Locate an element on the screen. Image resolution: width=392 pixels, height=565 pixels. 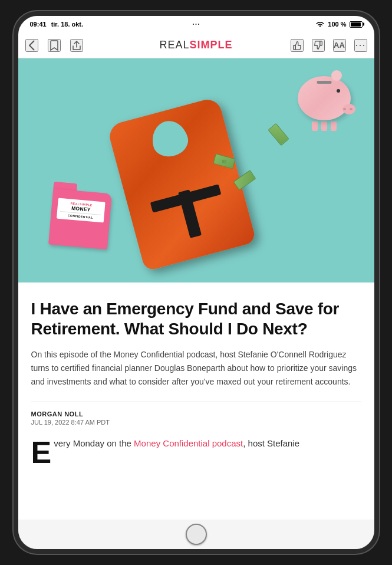
status-right: 100 % is located at coordinates (338, 24).